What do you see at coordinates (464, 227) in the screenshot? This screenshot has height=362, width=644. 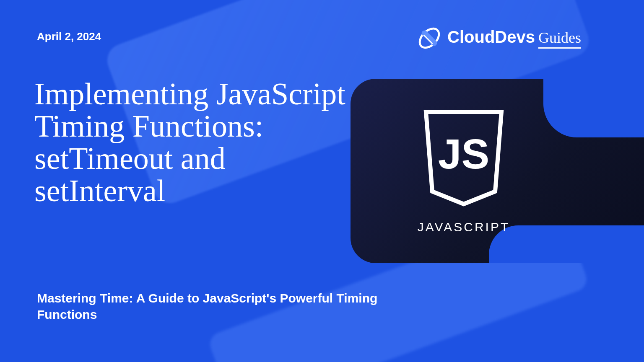 I see `technology-label: JAVASCRIPT` at bounding box center [464, 227].